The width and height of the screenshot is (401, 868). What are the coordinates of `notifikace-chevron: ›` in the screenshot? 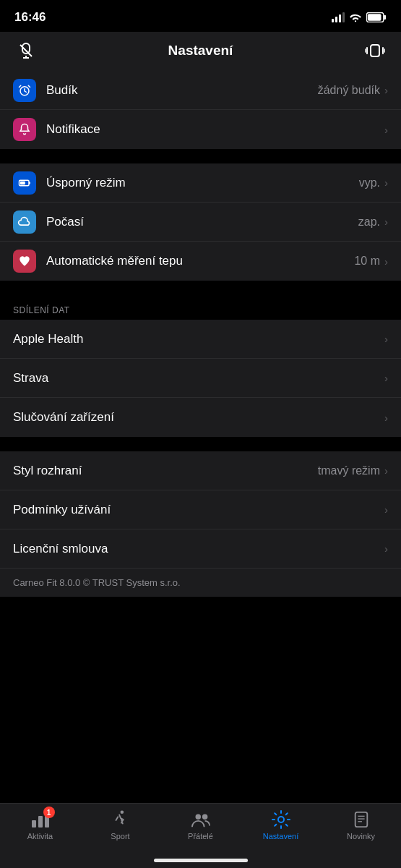 It's located at (386, 130).